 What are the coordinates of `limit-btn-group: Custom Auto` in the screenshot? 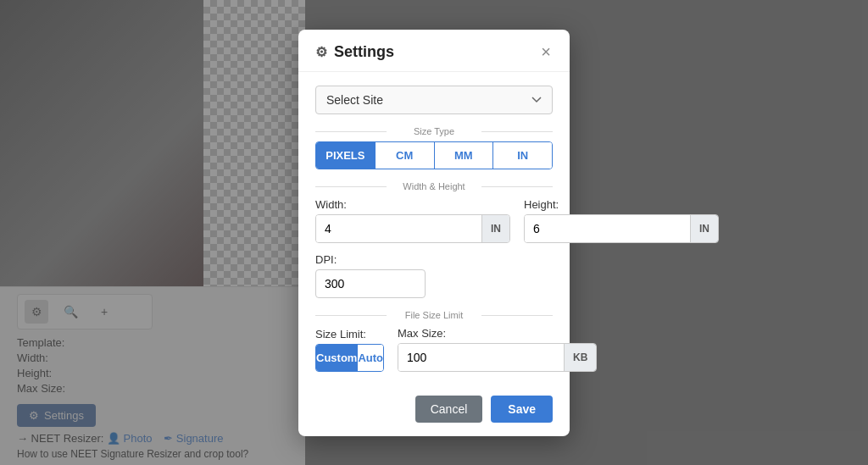 It's located at (349, 357).